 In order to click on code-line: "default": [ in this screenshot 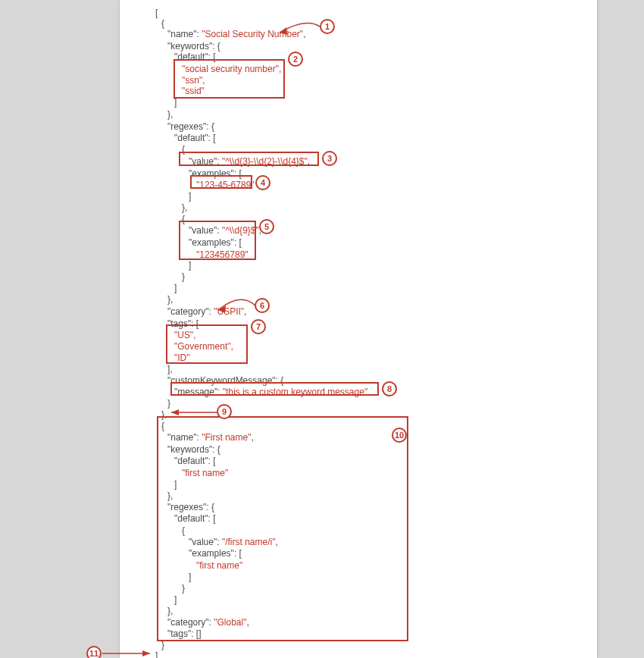, I will do `click(195, 138)`.